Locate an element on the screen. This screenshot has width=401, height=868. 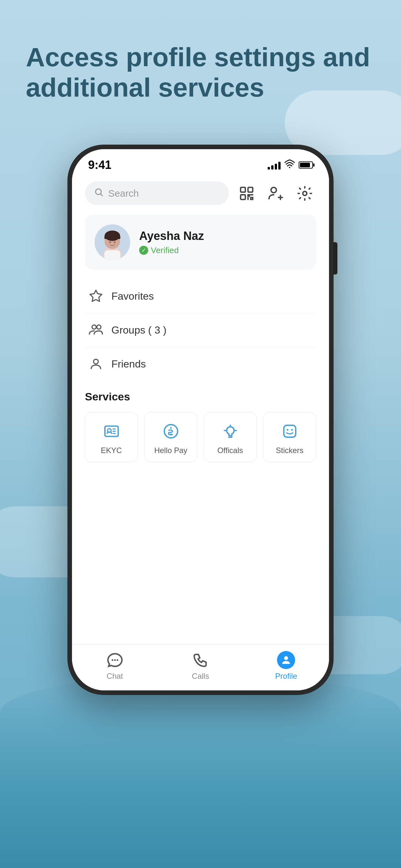
battery-icon is located at coordinates (306, 165).